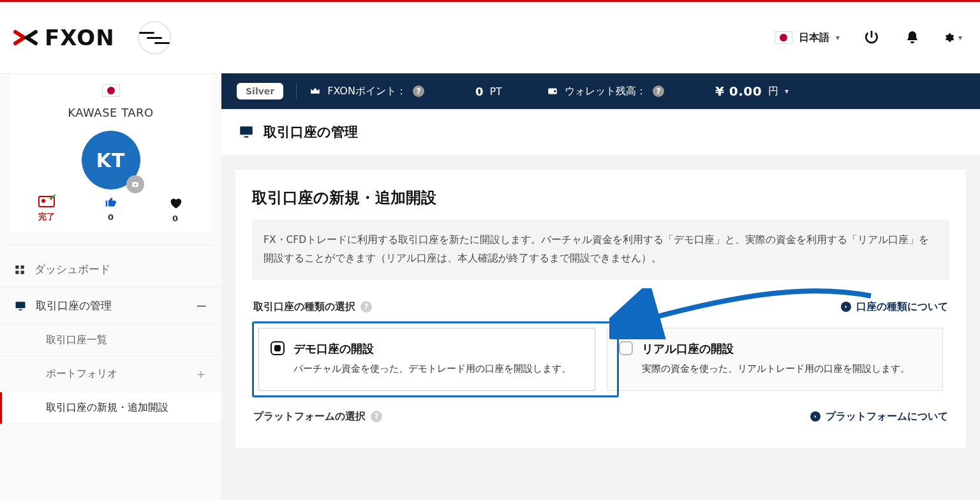  Describe the element at coordinates (433, 369) in the screenshot. I see `option-desc: バーチャル資金を使った、デモトレード用の口座を開設します。` at that location.